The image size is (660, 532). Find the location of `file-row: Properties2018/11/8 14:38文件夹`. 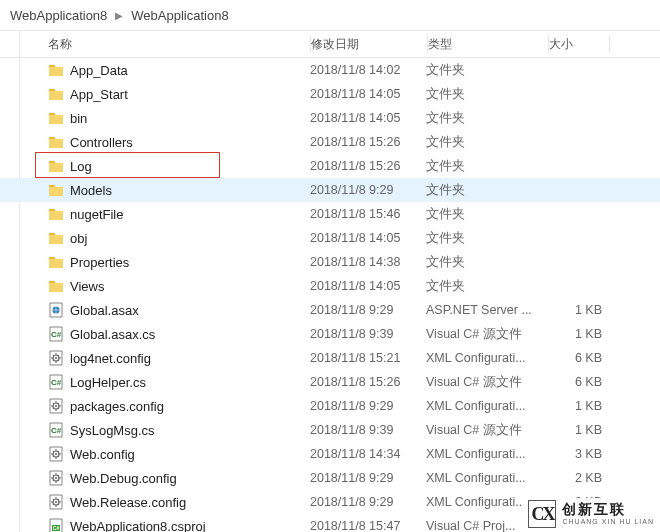

file-row: Properties2018/11/8 14:38文件夹 is located at coordinates (330, 262).